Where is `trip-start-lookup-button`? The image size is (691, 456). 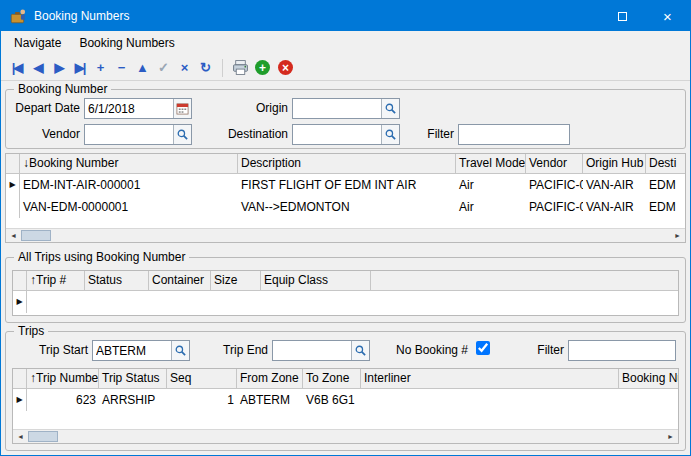
trip-start-lookup-button is located at coordinates (180, 350).